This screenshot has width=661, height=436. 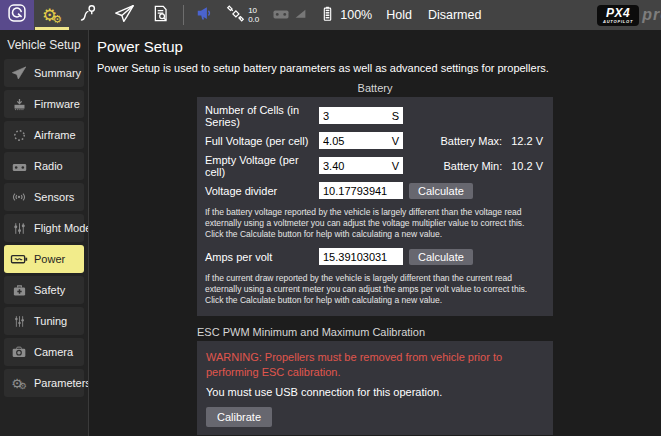 I want to click on sidebar-item-safety: Safety, so click(x=44, y=290).